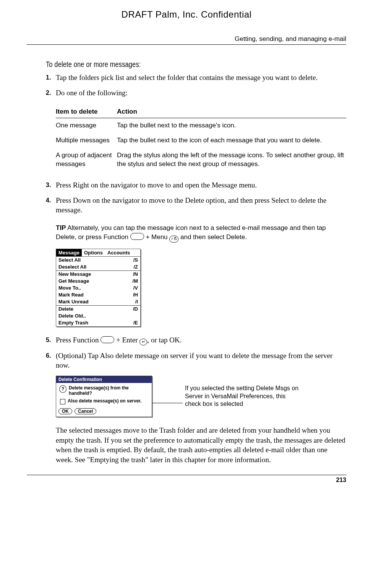  What do you see at coordinates (201, 93) in the screenshot?
I see `step-text: Do one of the following:` at bounding box center [201, 93].